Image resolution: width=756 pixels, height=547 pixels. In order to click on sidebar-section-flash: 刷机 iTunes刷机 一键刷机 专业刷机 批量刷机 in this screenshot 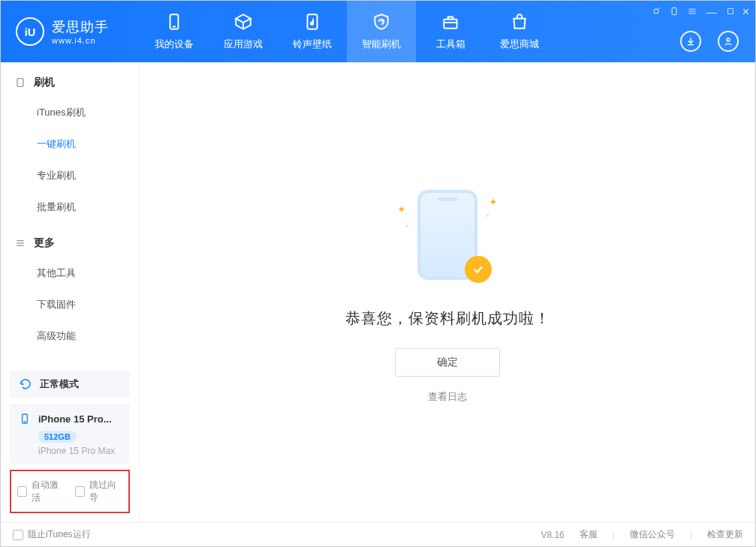, I will do `click(70, 143)`.